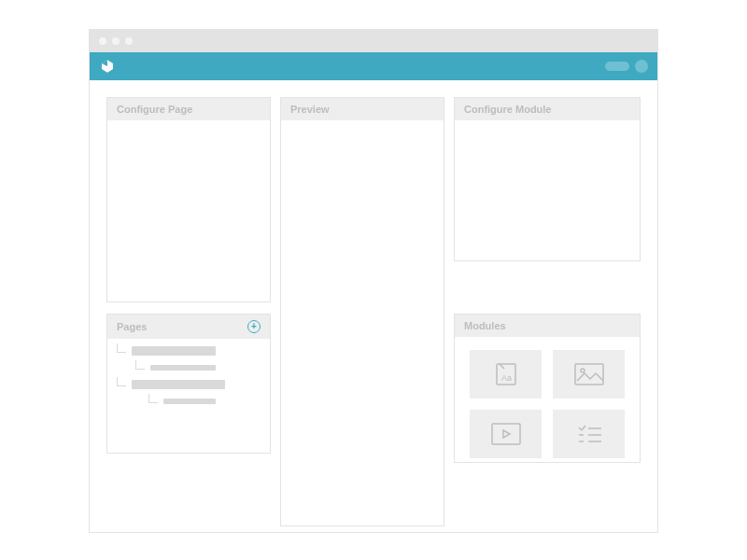 The height and width of the screenshot is (560, 747). What do you see at coordinates (588, 374) in the screenshot?
I see `image-module-tile` at bounding box center [588, 374].